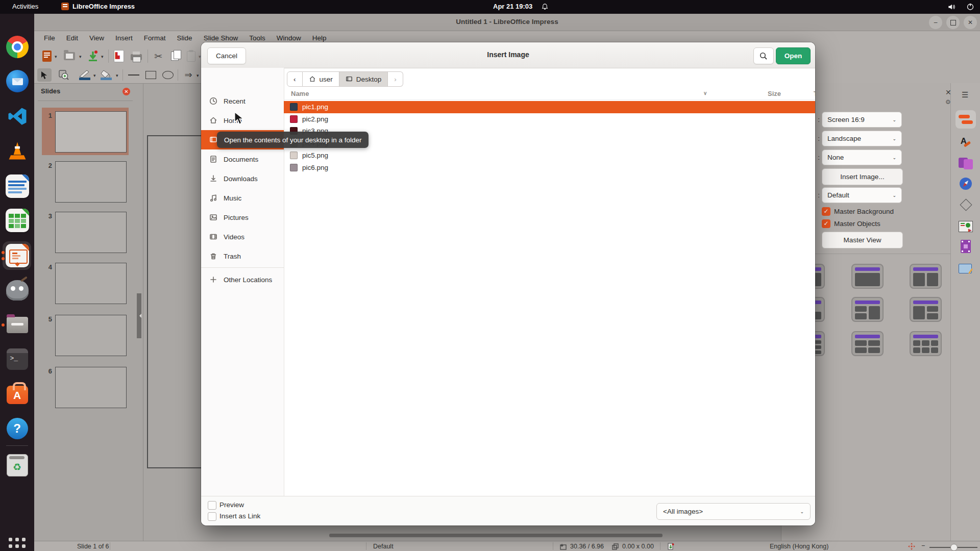 This screenshot has height=551, width=980. Describe the element at coordinates (158, 56) in the screenshot. I see `cut-button: ✂` at that location.